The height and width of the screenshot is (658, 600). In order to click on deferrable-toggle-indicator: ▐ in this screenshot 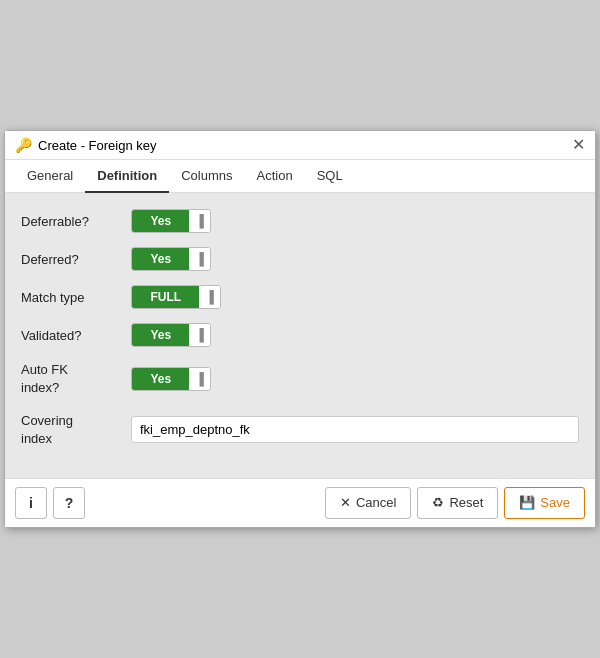, I will do `click(200, 221)`.